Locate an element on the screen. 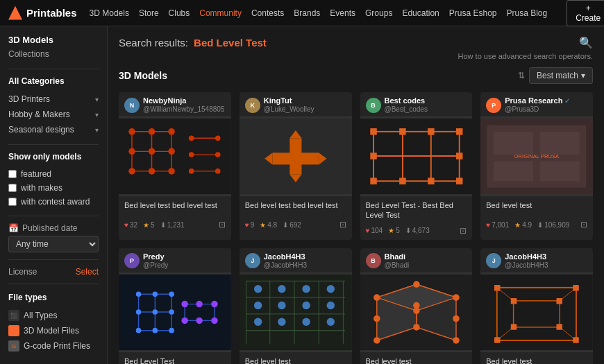  nav-contests: Contests is located at coordinates (268, 13).